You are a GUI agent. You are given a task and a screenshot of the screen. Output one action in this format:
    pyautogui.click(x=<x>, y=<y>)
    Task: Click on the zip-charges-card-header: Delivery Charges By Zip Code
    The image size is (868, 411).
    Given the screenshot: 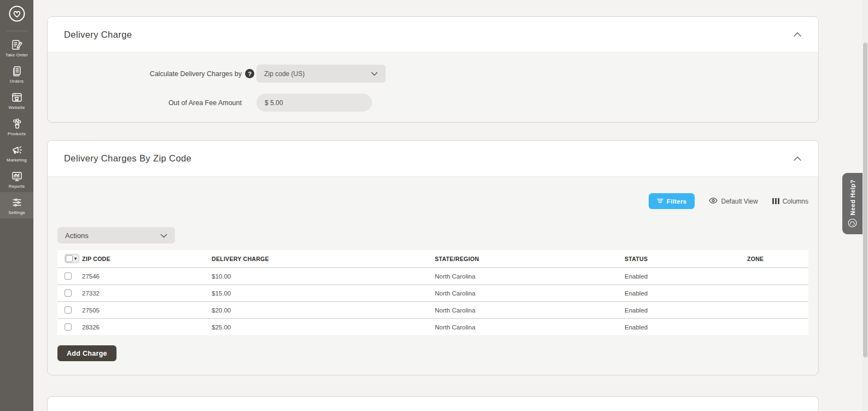 What is the action you would take?
    pyautogui.click(x=433, y=159)
    